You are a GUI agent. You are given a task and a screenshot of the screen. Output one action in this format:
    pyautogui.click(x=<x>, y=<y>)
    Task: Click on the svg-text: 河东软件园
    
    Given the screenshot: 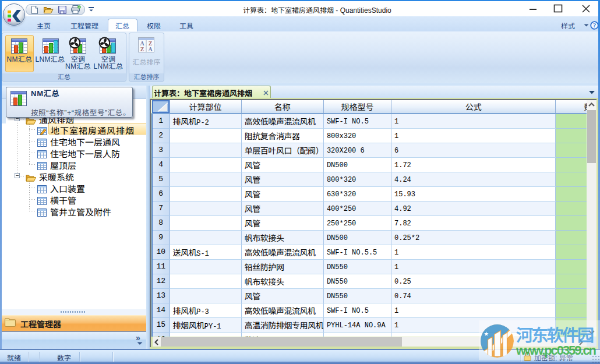 What is the action you would take?
    pyautogui.click(x=555, y=334)
    